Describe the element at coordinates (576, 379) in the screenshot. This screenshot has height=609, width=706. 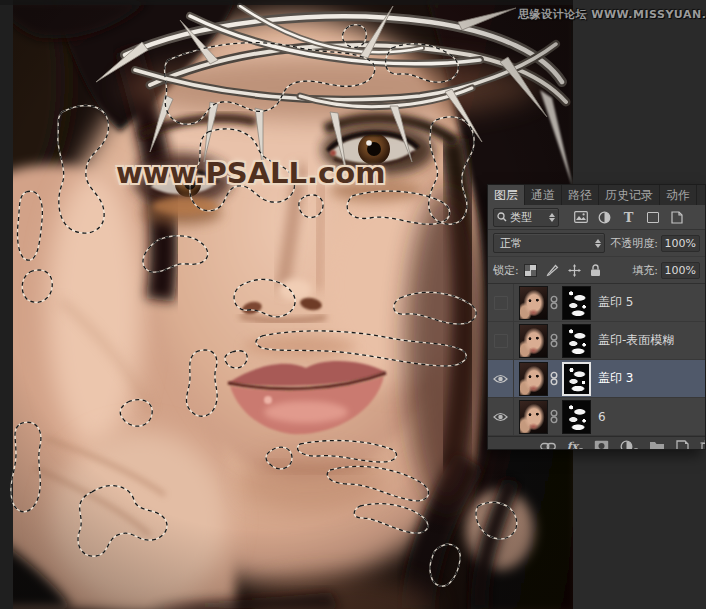
I see `layer-mask-thumbnail-active` at that location.